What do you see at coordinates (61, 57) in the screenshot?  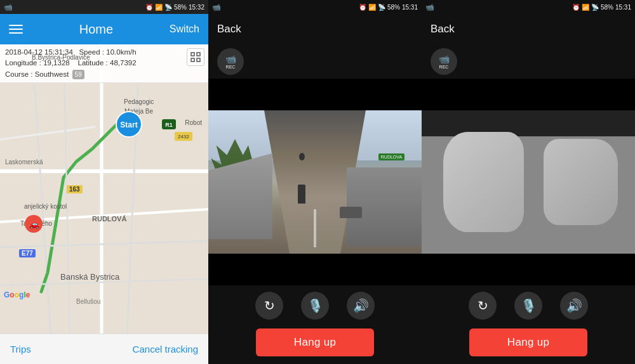 I see `area-label-1: B.Bystrica-Podlavice` at bounding box center [61, 57].